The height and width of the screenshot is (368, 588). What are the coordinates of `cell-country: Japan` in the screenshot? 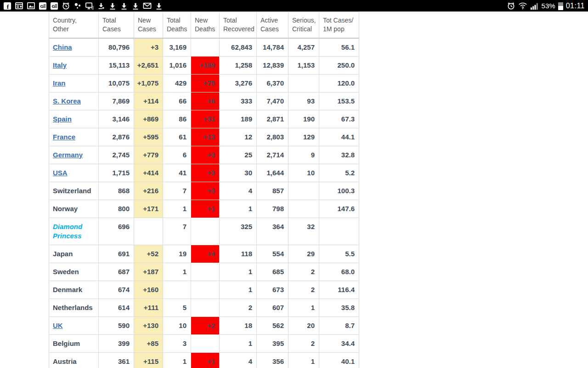 It's located at (74, 254).